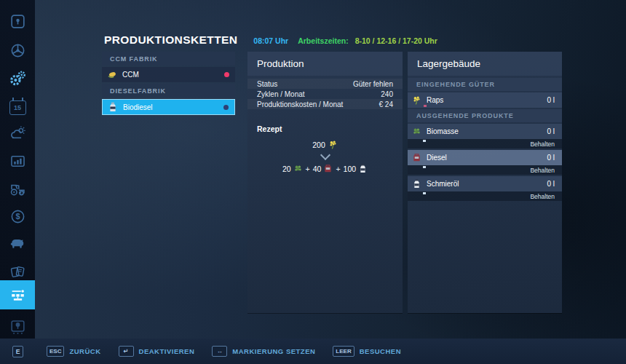 The image size is (626, 364). Describe the element at coordinates (17, 134) in the screenshot. I see `weather-icon` at that location.